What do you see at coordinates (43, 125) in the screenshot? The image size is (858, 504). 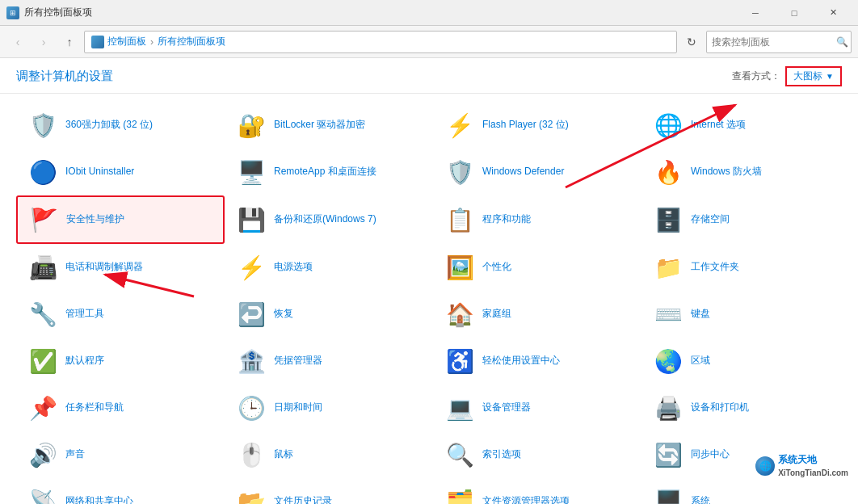 I see `item-icon-item-360: 🛡️` at bounding box center [43, 125].